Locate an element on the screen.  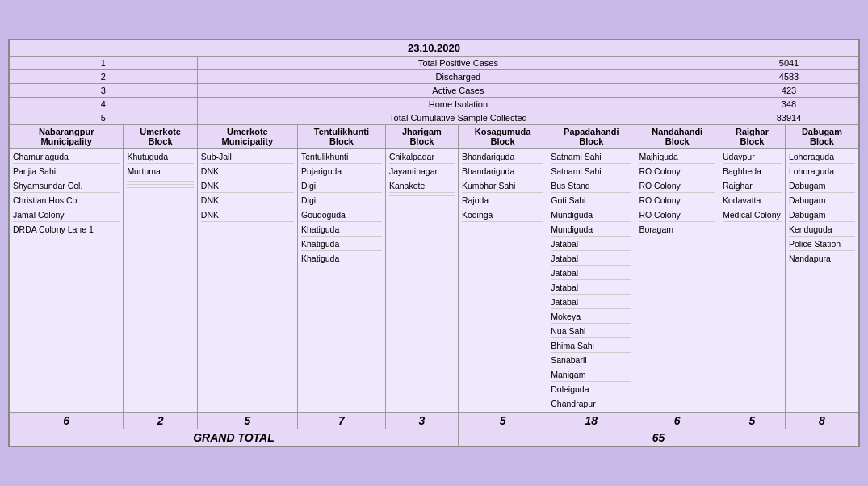
list-item: Nua Sahi is located at coordinates (591, 331).